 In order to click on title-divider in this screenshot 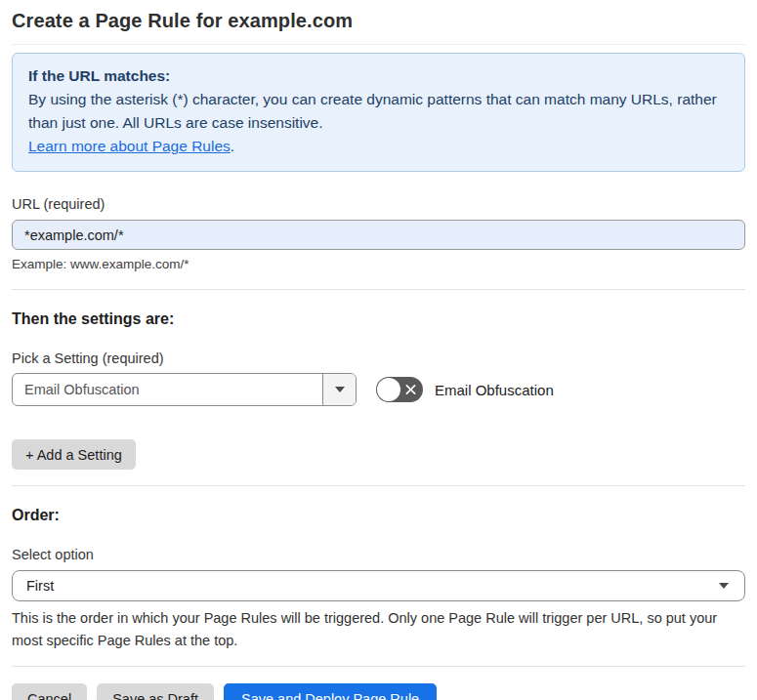, I will do `click(379, 45)`.